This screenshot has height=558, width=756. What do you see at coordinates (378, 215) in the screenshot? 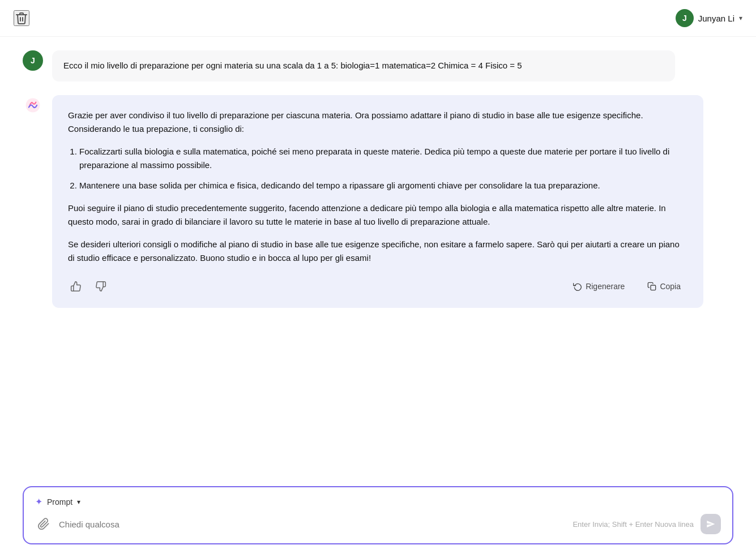
I see `ai-paragraph-1: Puoi seguire il piano di studio preceden…` at bounding box center [378, 215].